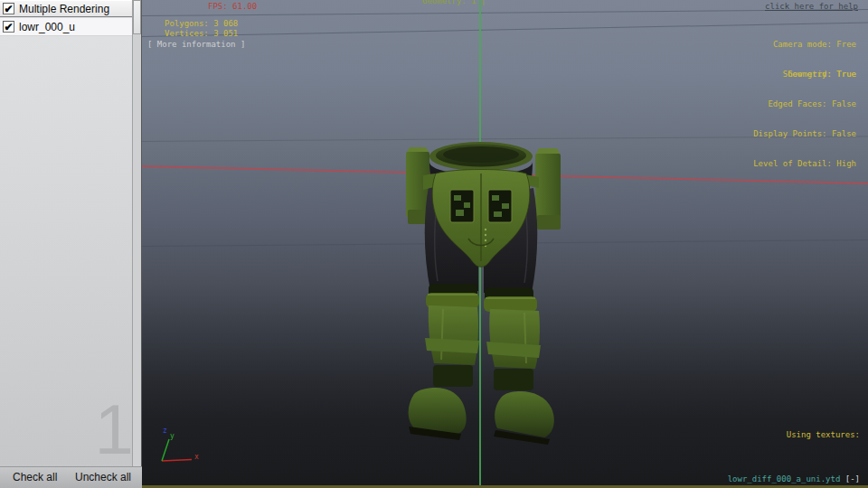  What do you see at coordinates (67, 9) in the screenshot?
I see `list-item-multiple-rendering: ✔ Multiple Rendering` at bounding box center [67, 9].